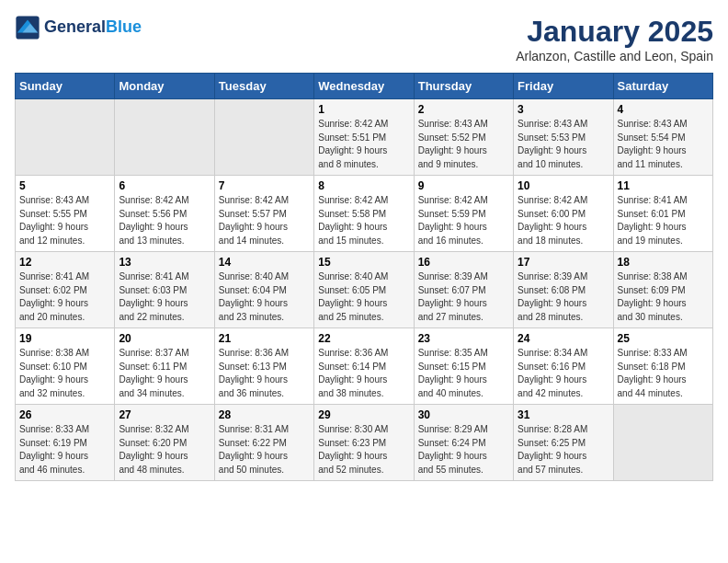 Image resolution: width=728 pixels, height=563 pixels. What do you see at coordinates (78, 28) in the screenshot?
I see `logo: GeneralBlue` at bounding box center [78, 28].